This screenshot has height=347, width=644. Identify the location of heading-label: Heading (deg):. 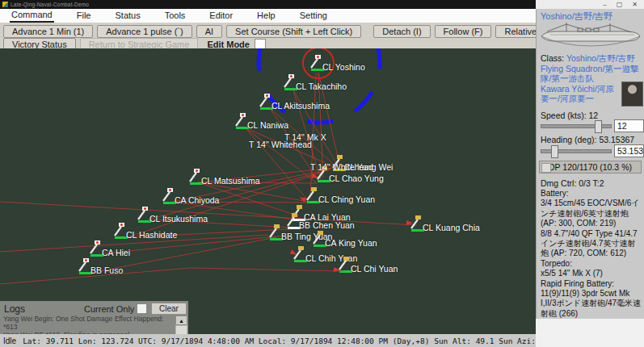
(569, 140).